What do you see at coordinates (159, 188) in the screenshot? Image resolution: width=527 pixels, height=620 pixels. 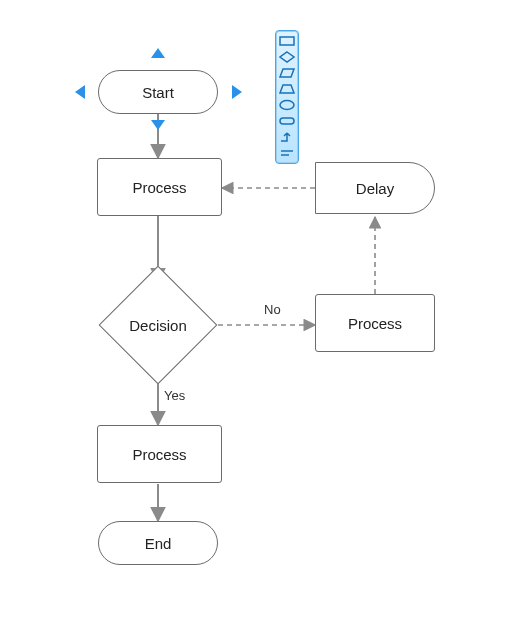 I see `node-process-1-label: Process` at bounding box center [159, 188].